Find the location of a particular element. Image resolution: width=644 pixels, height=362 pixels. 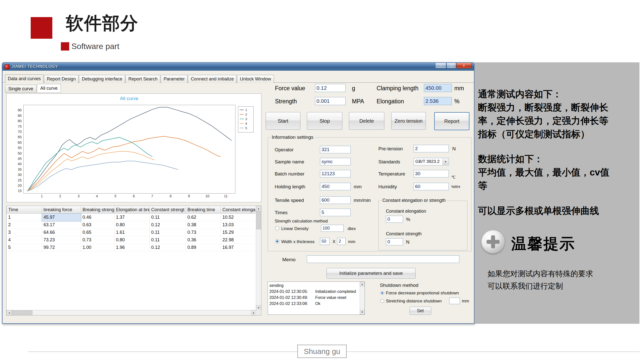

table-cell: 63.17 is located at coordinates (61, 225).